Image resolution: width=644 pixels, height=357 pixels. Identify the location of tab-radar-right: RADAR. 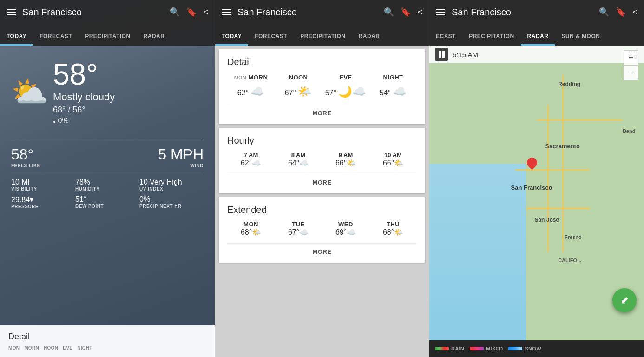
(538, 36).